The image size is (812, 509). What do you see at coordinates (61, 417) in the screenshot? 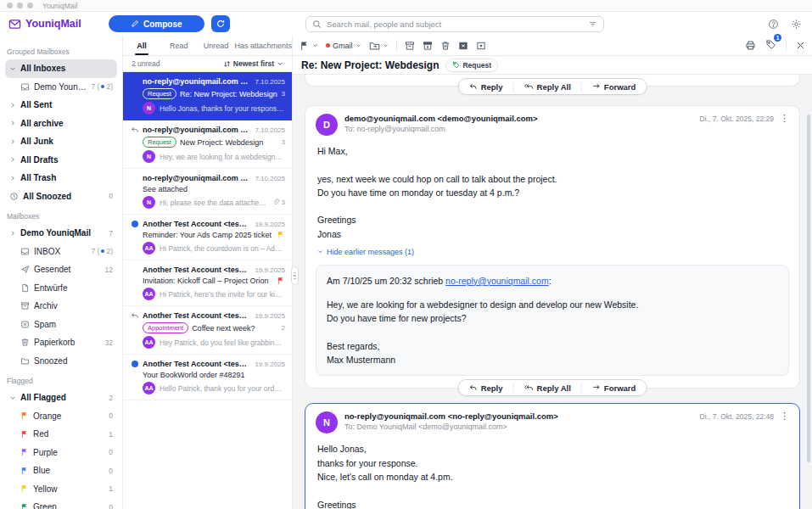
I see `sidebar-item-orange: Orange0` at bounding box center [61, 417].